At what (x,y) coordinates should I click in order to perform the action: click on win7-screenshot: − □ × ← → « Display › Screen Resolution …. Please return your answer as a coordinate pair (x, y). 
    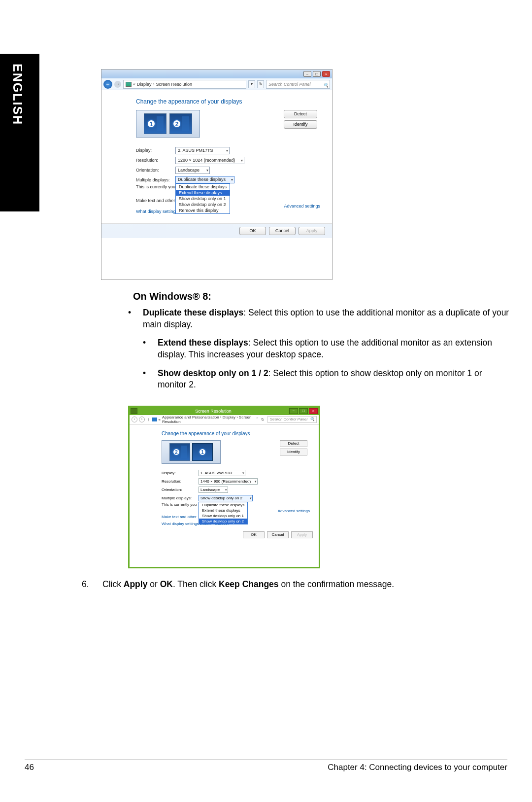
    Looking at the image, I should click on (217, 174).